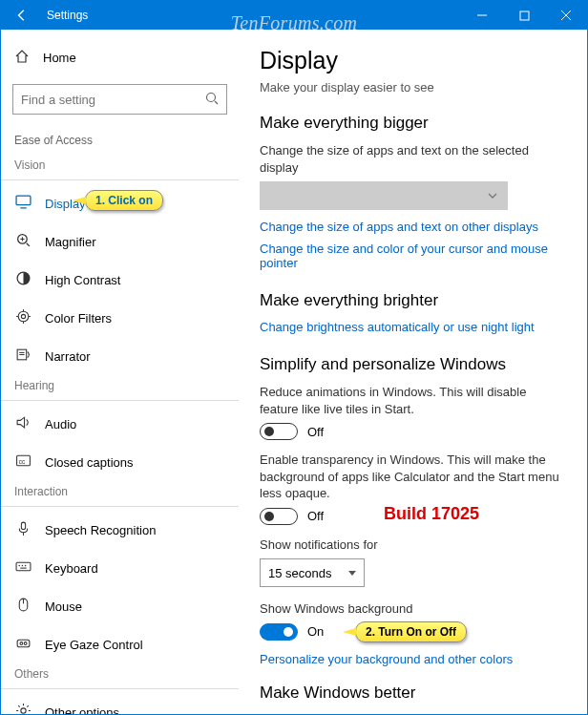  Describe the element at coordinates (412, 365) in the screenshot. I see `section-simplify-heading: Simplify and personalize Windows` at that location.